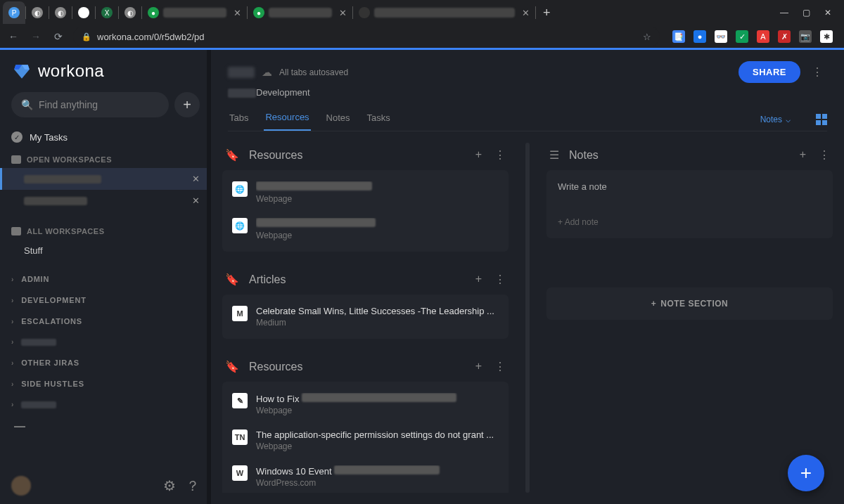  I want to click on app-header: ☁ All tabs autosaved SHARE ⋮ Development…, so click(528, 91).